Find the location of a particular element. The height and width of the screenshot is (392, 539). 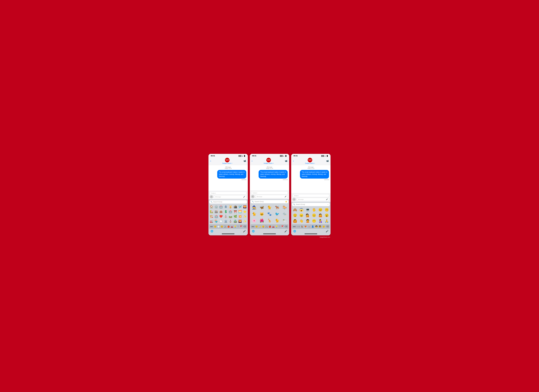

toolbar-heart-2: ♡ is located at coordinates (279, 227).